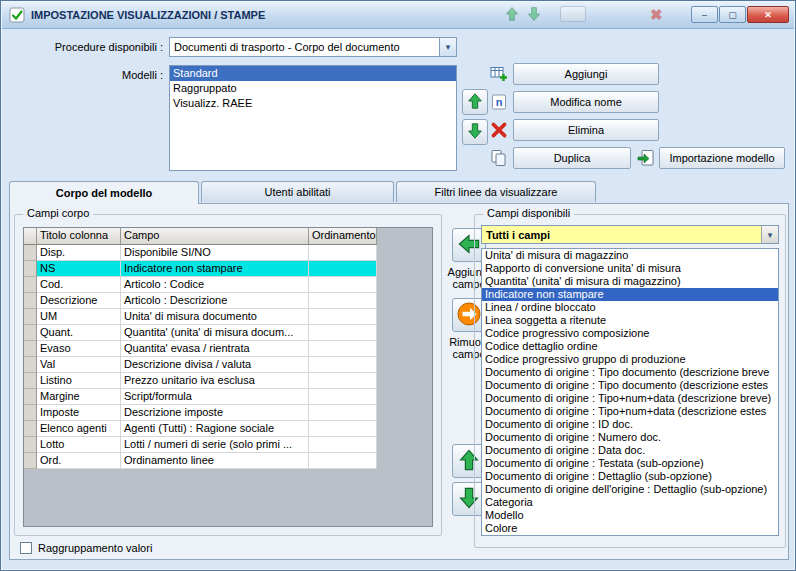  I want to click on list-item-selected: Indicatore non stampare, so click(630, 294).